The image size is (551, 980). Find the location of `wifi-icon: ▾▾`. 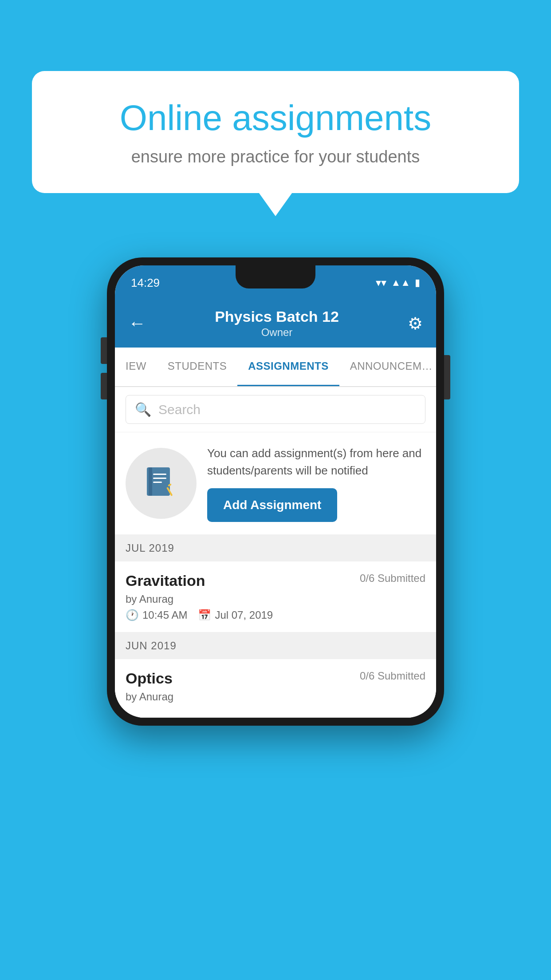

wifi-icon: ▾▾ is located at coordinates (381, 283).